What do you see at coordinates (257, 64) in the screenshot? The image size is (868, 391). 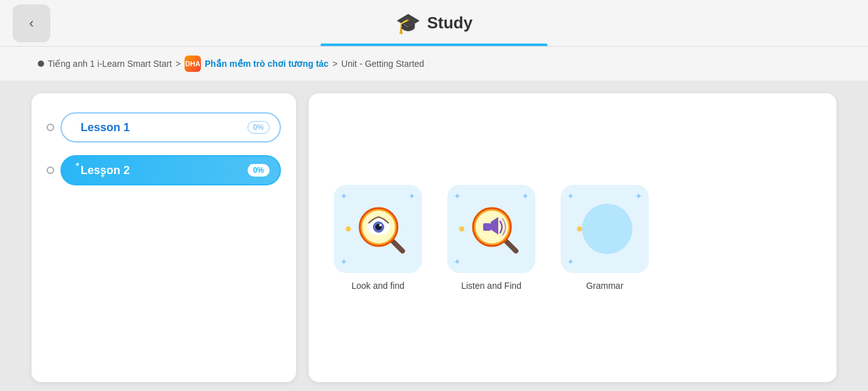 I see `breadcrumb-app: DHA Phần mềm trò chơi tương tác` at bounding box center [257, 64].